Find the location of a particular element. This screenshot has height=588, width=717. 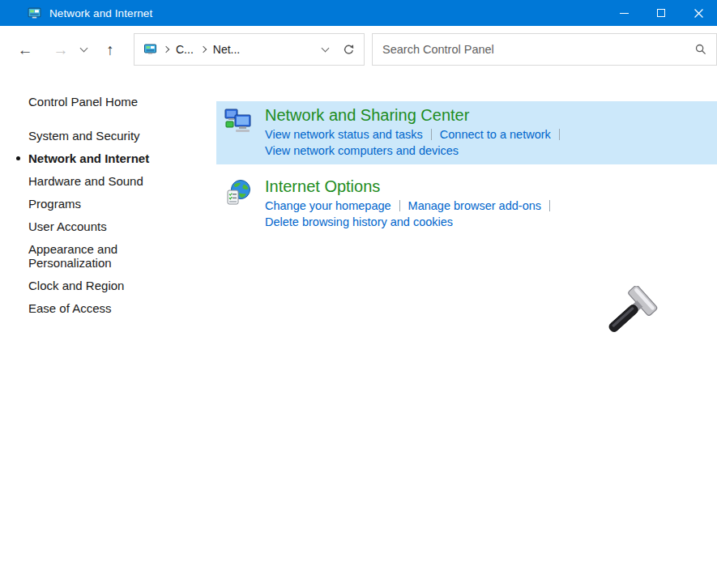

network-sharing-center-icon is located at coordinates (238, 121).